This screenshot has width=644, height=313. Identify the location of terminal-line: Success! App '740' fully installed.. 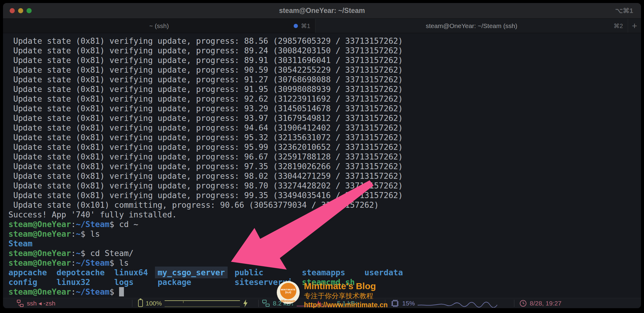
(325, 215).